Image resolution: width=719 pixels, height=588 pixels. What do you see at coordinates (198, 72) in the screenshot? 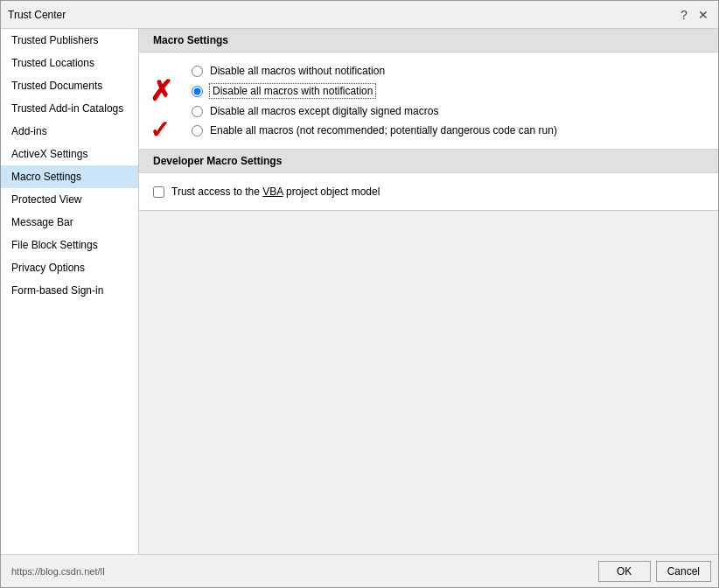
I see `macro-option-1-radio` at bounding box center [198, 72].